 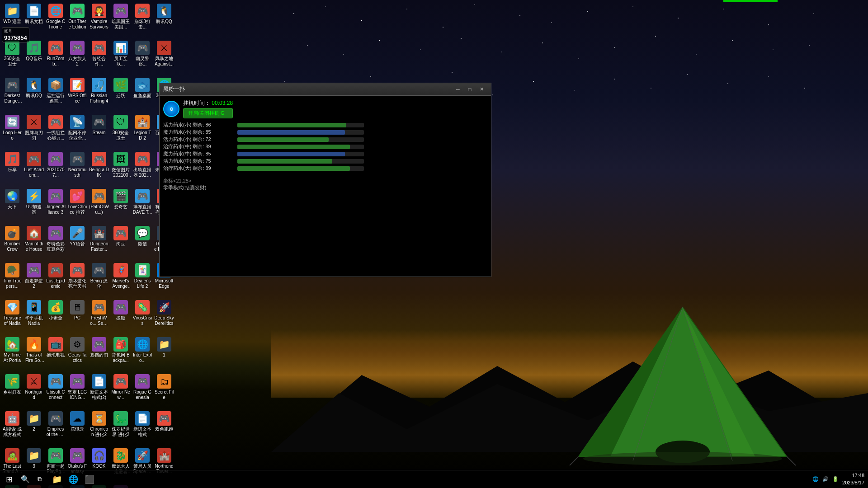 What do you see at coordinates (56, 353) in the screenshot?
I see `desktop-icon-74: 📺抱泡电视` at bounding box center [56, 353].